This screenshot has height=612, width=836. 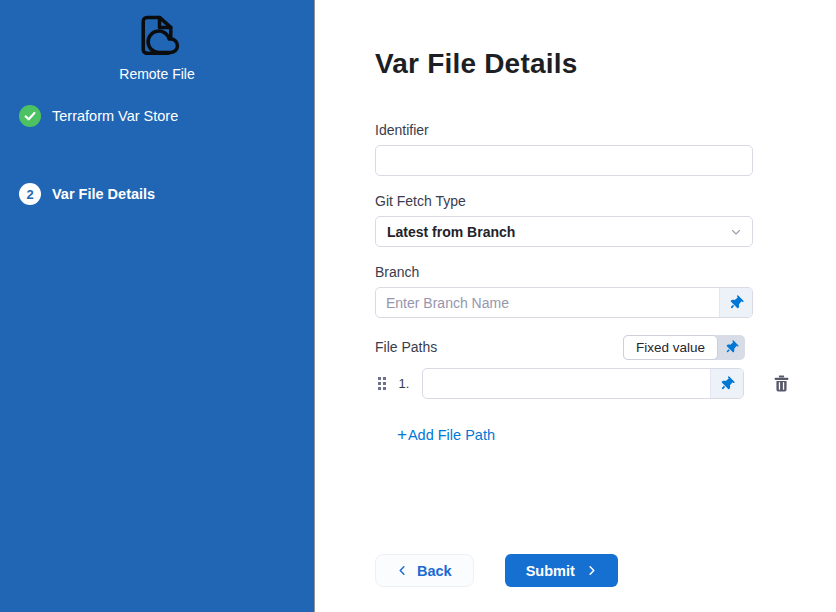 What do you see at coordinates (564, 570) in the screenshot?
I see `footer-actions: Back Submit` at bounding box center [564, 570].